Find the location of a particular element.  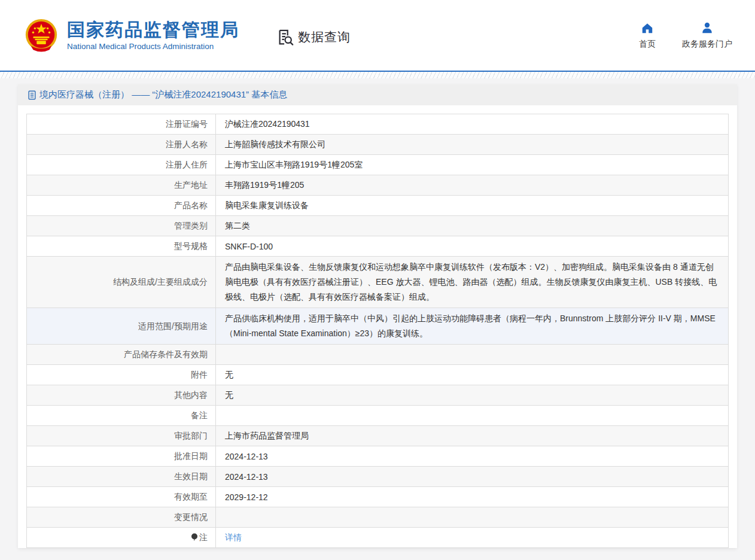

table-row: 产品储存条件及有效期 is located at coordinates (378, 355).